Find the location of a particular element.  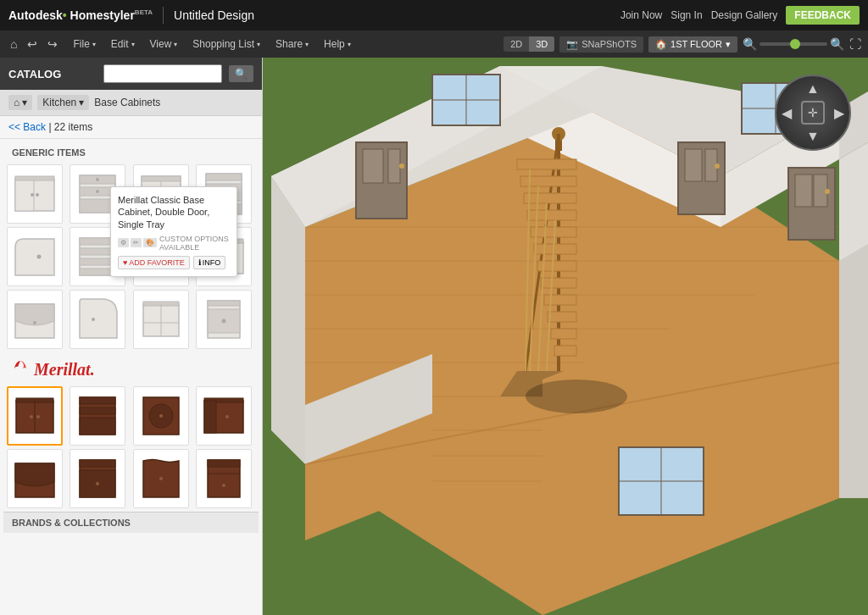

merillat-logo: Merillat. is located at coordinates (131, 369).